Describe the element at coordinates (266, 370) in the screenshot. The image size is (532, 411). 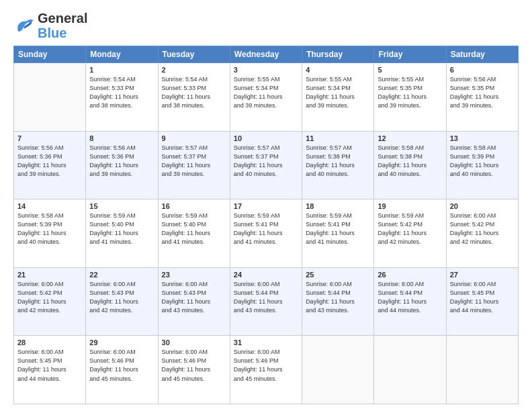
I see `calendar-cell: 31Sunrise: 6:00 AM Sunset: 5:46 PM Dayli…` at that location.